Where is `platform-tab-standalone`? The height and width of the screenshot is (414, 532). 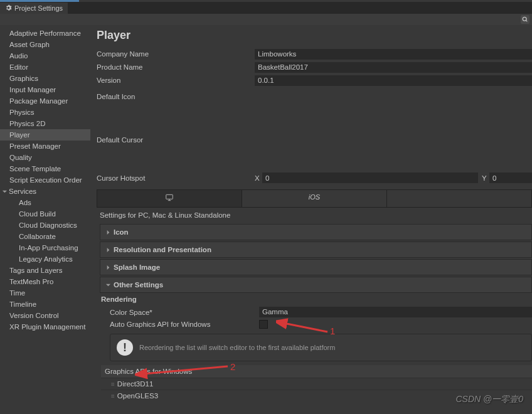
platform-tab-standalone is located at coordinates (169, 198).